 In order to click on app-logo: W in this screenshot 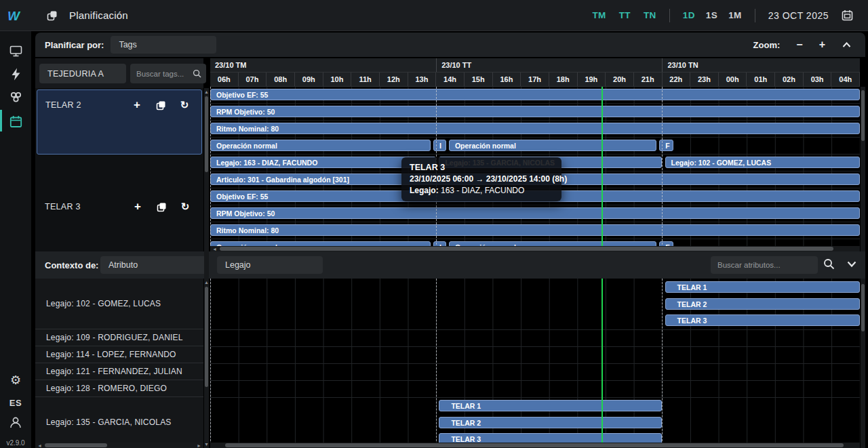, I will do `click(16, 16)`.